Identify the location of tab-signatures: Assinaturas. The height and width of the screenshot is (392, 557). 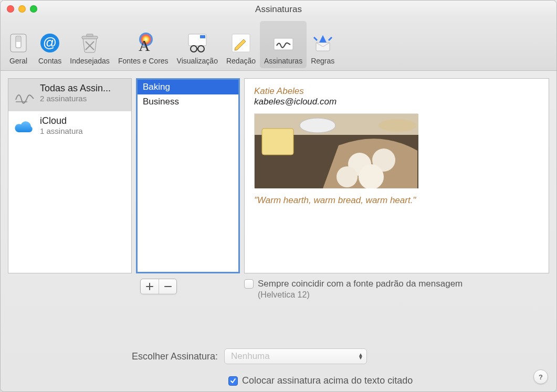
(283, 45).